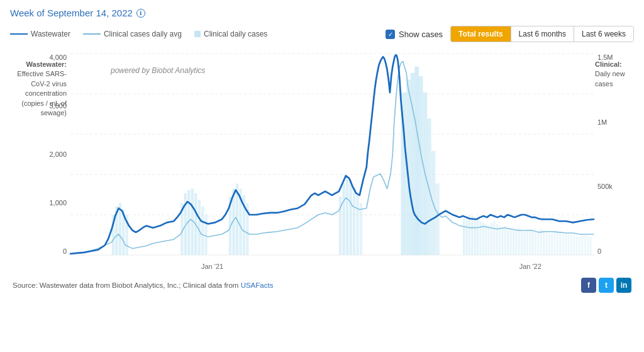 The width and height of the screenshot is (644, 352). I want to click on legend-clinical-avg: Clinical cases daily avg, so click(132, 34).